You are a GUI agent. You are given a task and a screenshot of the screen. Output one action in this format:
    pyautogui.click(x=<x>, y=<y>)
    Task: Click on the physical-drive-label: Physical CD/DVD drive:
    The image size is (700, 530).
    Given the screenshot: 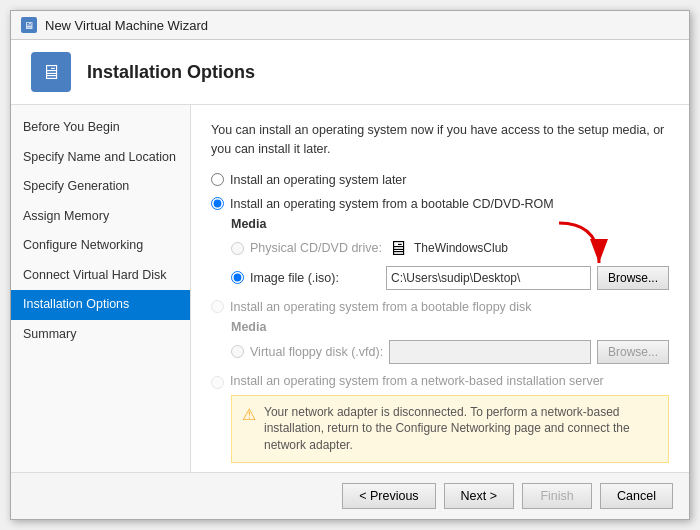 What is the action you would take?
    pyautogui.click(x=316, y=248)
    